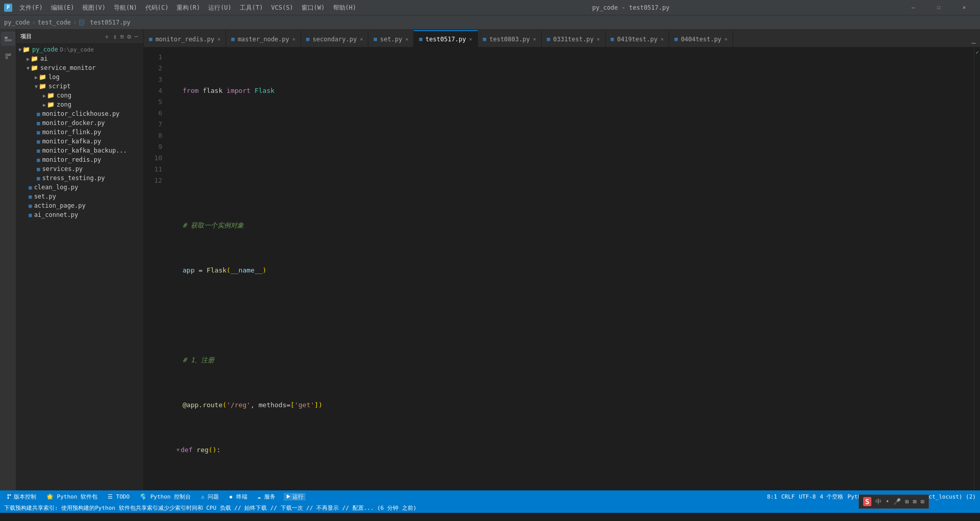 The image size is (980, 521). What do you see at coordinates (238, 497) in the screenshot?
I see `status-terminal-tab: ◆ 终端` at bounding box center [238, 497].